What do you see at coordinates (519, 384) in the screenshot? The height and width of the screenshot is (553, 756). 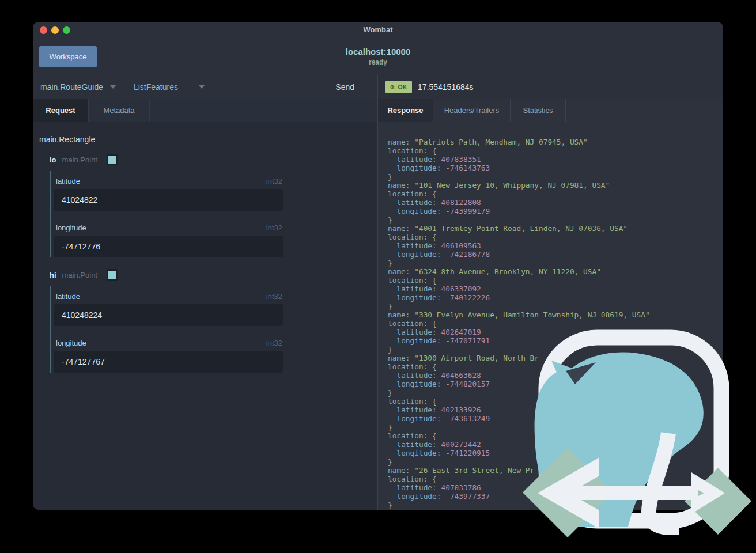 I see `response-line: longitude: -744820157` at bounding box center [519, 384].